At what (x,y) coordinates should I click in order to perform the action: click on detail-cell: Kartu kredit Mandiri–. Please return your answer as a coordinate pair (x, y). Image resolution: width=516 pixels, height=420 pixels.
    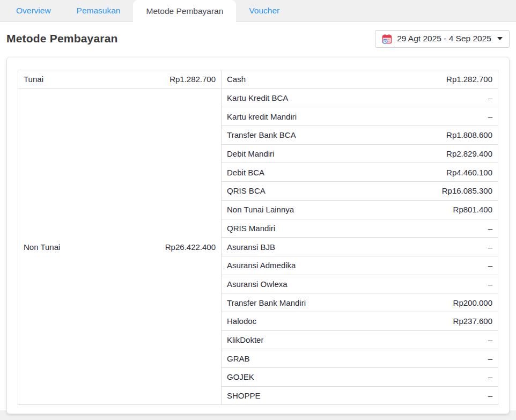
    Looking at the image, I should click on (360, 117).